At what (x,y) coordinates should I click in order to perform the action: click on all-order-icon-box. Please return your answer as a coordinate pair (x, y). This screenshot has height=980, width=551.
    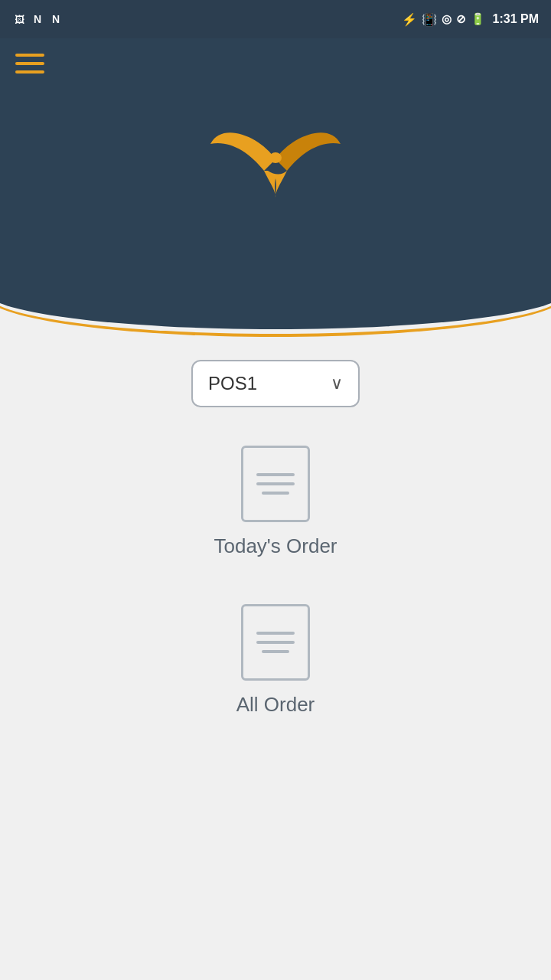
    Looking at the image, I should click on (276, 642).